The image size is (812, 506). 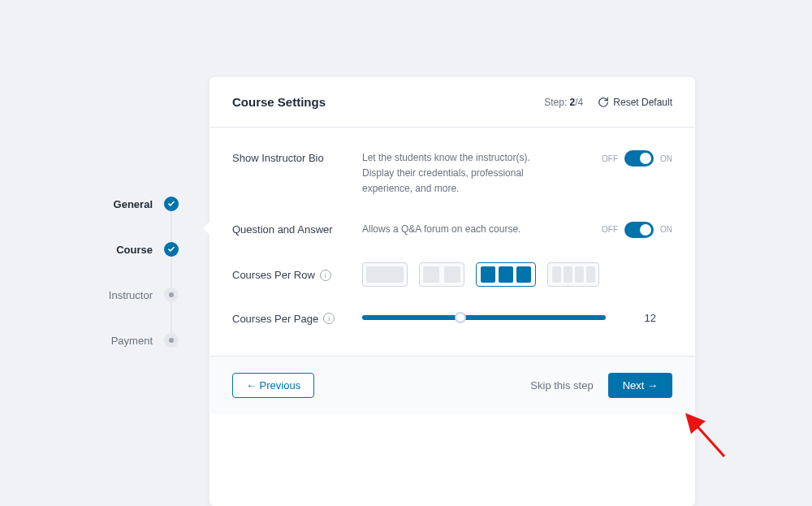 I want to click on step-instructor: Instructor, so click(x=105, y=295).